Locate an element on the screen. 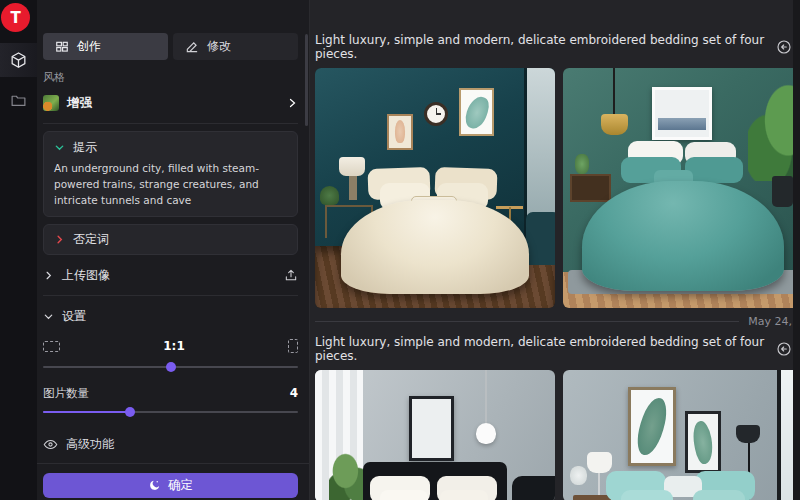 This screenshot has width=800, height=500. aspect-ratio-row: 1:1 is located at coordinates (170, 346).